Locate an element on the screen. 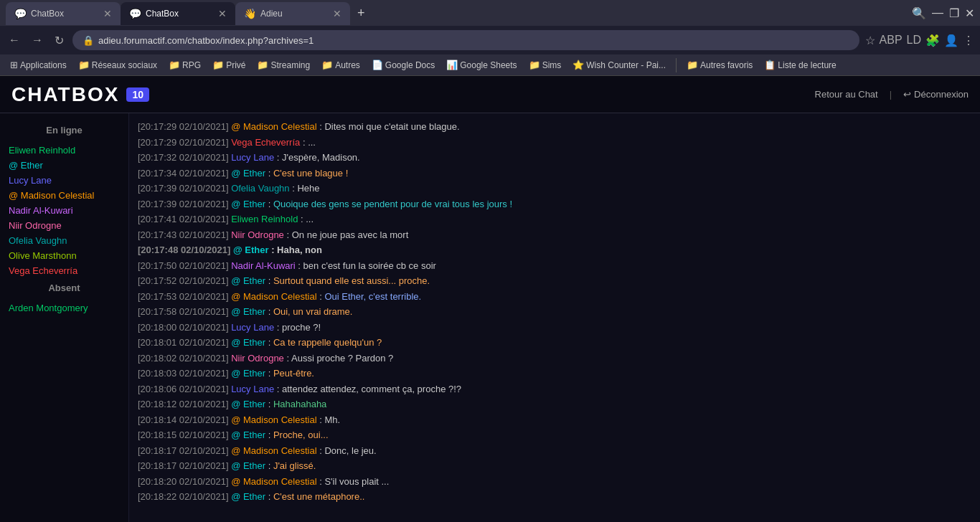 This screenshot has width=980, height=522. chat-message-18: [20:18:06 02/10/2021] Lucy Lane : attend… is located at coordinates (555, 389).